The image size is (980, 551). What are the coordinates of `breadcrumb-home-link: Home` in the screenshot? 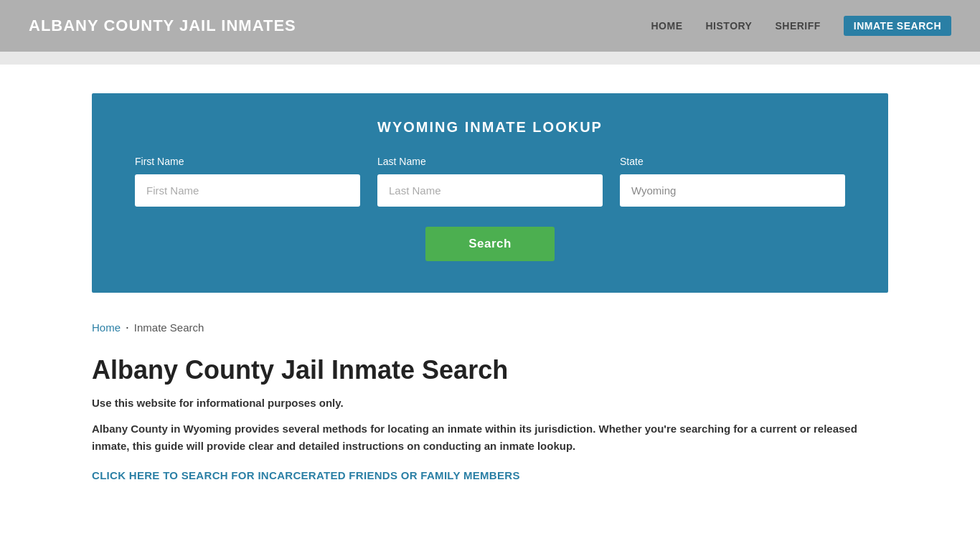 It's located at (106, 327).